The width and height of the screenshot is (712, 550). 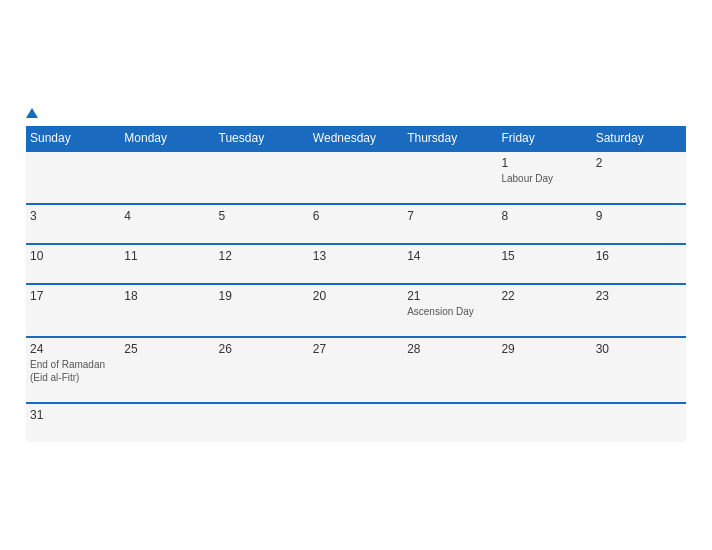 I want to click on calendar-cell: 14, so click(x=450, y=264).